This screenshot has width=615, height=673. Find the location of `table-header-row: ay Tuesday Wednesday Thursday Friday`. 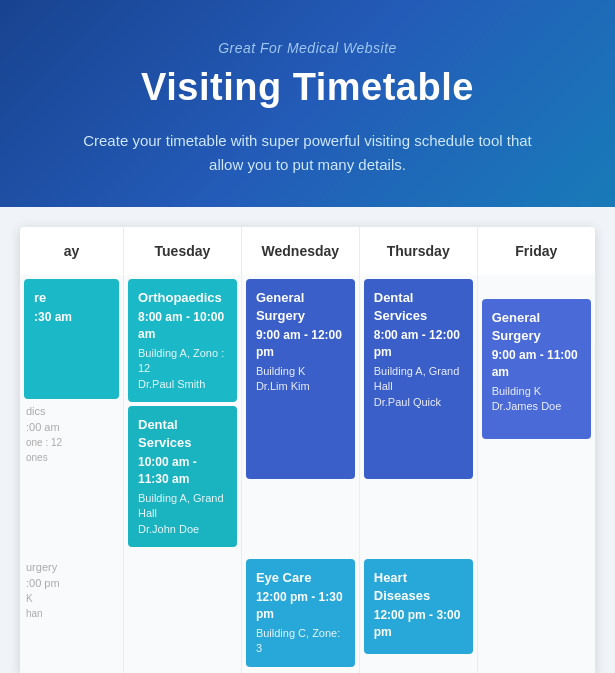

table-header-row: ay Tuesday Wednesday Thursday Friday is located at coordinates (308, 251).